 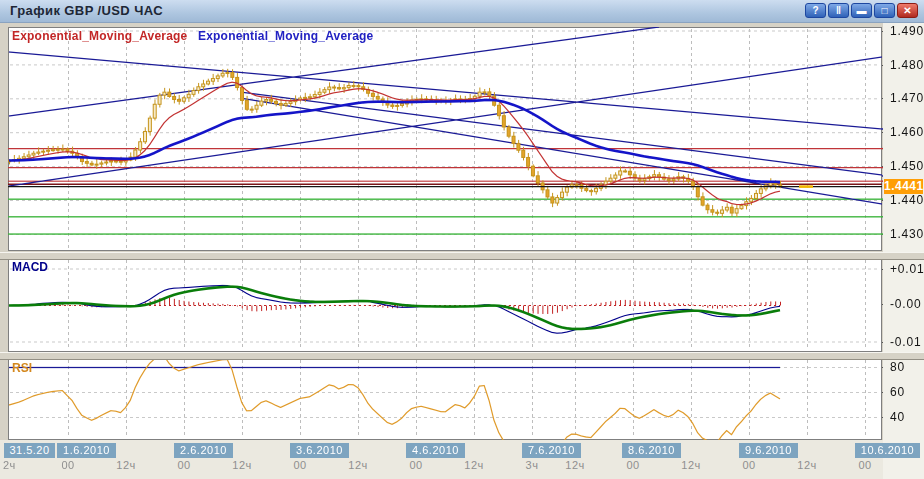 What do you see at coordinates (888, 450) in the screenshot?
I see `date-axis-badge: 10.6.2010` at bounding box center [888, 450].